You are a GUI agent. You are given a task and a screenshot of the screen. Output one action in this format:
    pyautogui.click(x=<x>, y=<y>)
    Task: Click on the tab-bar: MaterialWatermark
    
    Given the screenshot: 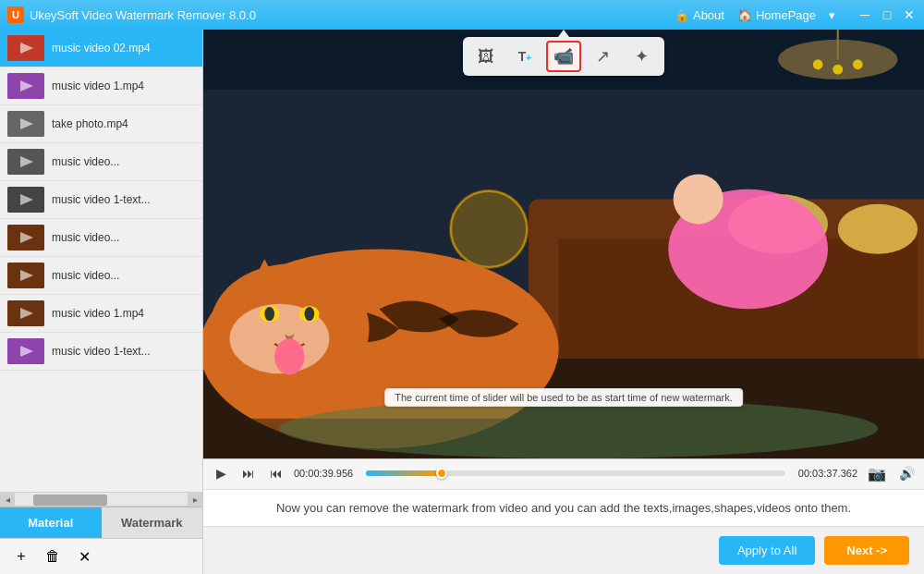 What is the action you would take?
    pyautogui.click(x=102, y=522)
    